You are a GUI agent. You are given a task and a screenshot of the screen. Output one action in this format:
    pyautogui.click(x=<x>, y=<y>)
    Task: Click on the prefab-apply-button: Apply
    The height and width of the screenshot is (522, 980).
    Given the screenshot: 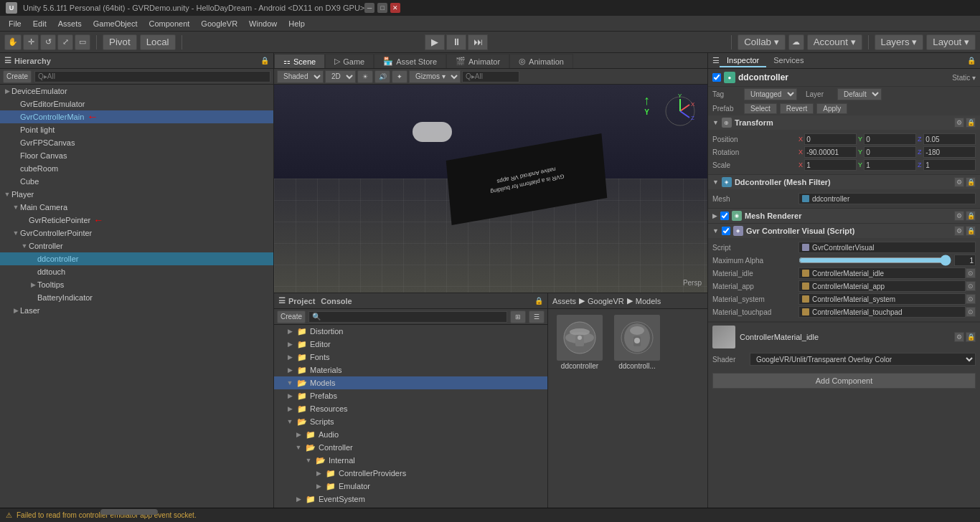 What is the action you would take?
    pyautogui.click(x=832, y=109)
    